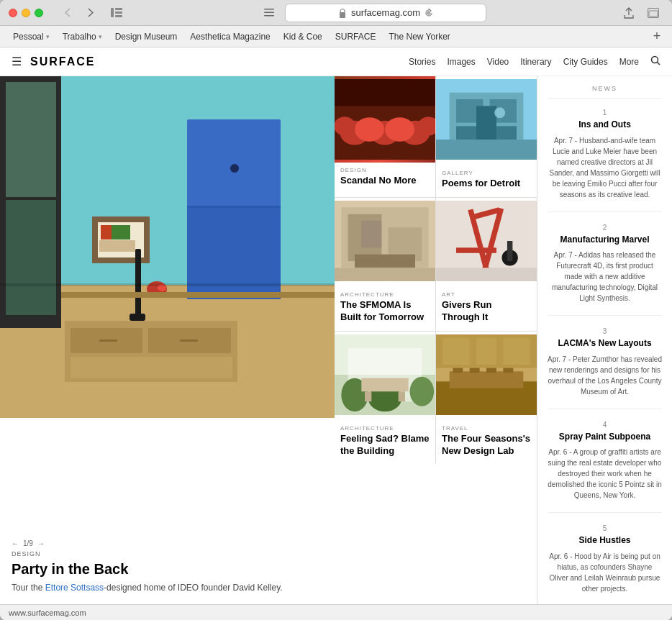  Describe the element at coordinates (385, 170) in the screenshot. I see `grid-category-0: DESIGN` at that location.